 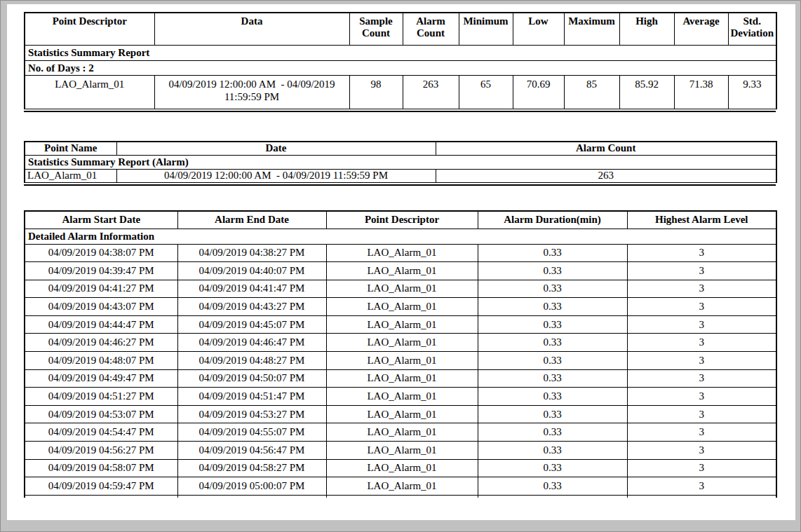 I want to click on alarm-end-date-cell: 04/09/2019 04:53:27 PM, so click(x=252, y=414).